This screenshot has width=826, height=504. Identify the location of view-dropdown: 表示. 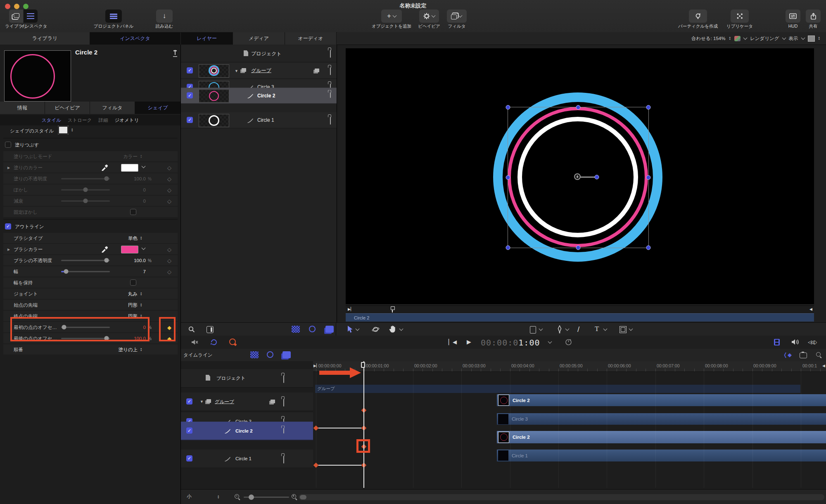
(794, 39).